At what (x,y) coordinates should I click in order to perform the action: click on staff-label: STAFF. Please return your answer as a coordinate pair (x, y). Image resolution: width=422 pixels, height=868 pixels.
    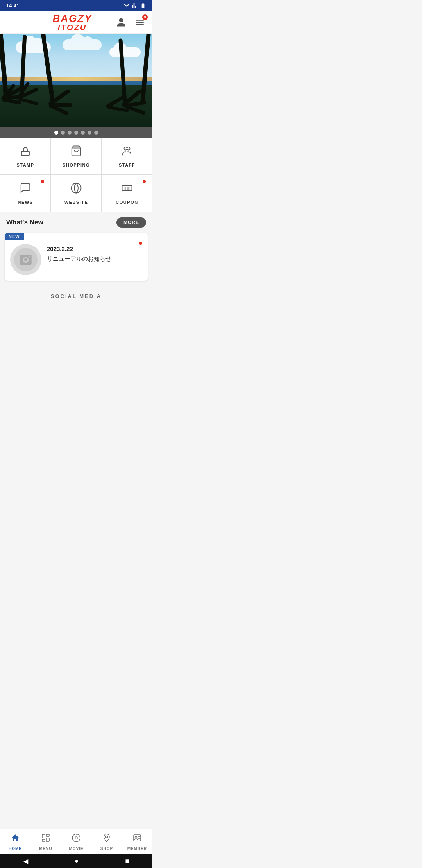
    Looking at the image, I should click on (127, 165).